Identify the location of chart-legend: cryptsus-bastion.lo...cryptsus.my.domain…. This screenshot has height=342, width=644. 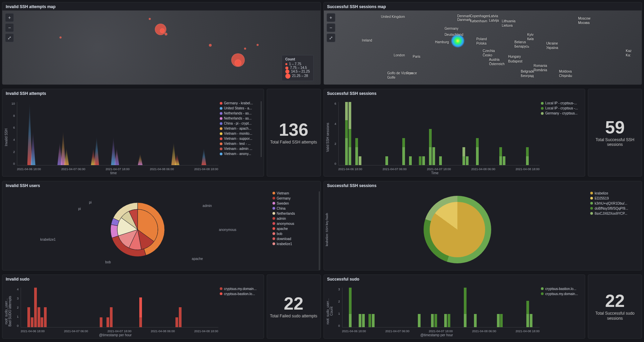
(562, 292).